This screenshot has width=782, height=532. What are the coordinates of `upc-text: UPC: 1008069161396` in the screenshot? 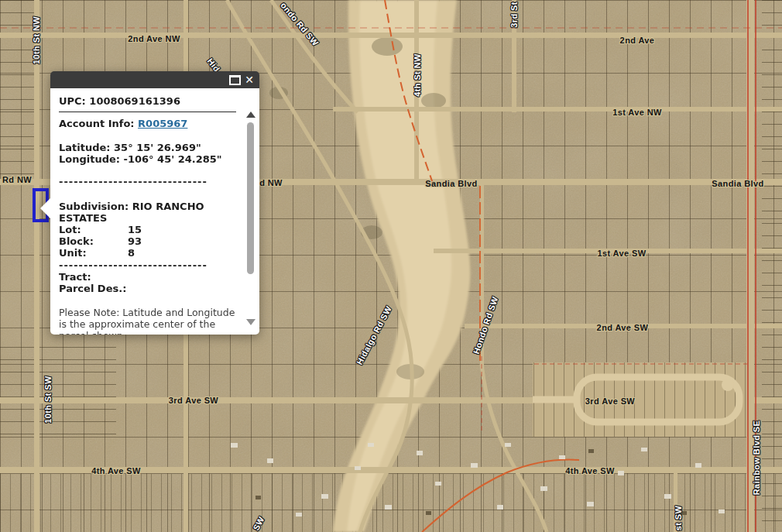 It's located at (147, 101).